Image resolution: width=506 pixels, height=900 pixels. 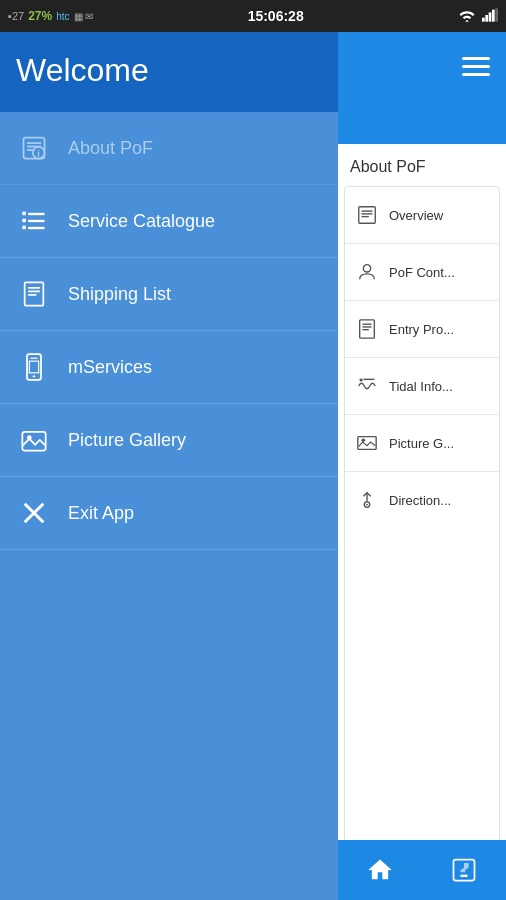 What do you see at coordinates (169, 222) in the screenshot?
I see `nav-item-service-catalogue: Service Catalogue` at bounding box center [169, 222].